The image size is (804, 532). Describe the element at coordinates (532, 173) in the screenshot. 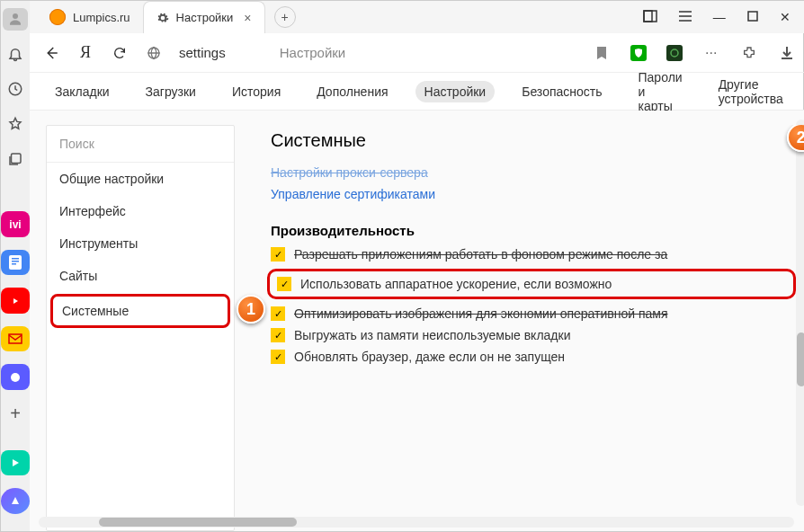

I see `link-proxy-settings: Настройки прокси-сервера` at that location.